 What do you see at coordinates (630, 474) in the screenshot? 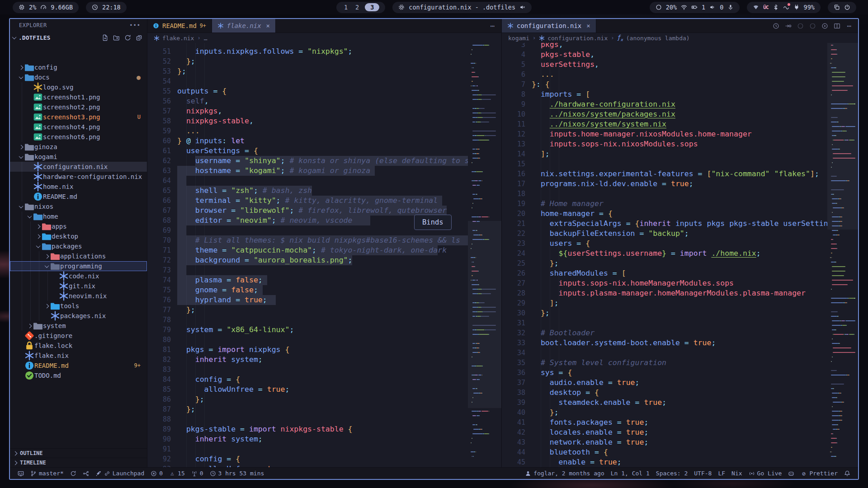
I see `status-cursor-position: Ln 1, Col 1` at bounding box center [630, 474].